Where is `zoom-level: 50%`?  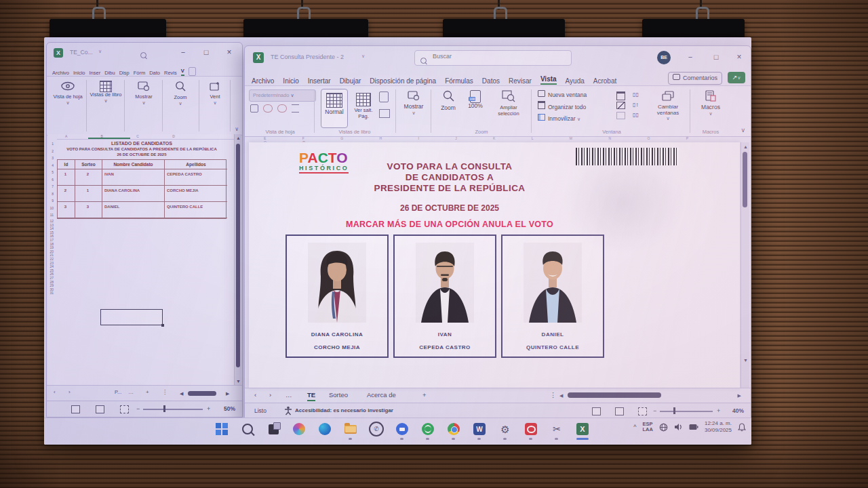
zoom-level: 50% is located at coordinates (229, 409).